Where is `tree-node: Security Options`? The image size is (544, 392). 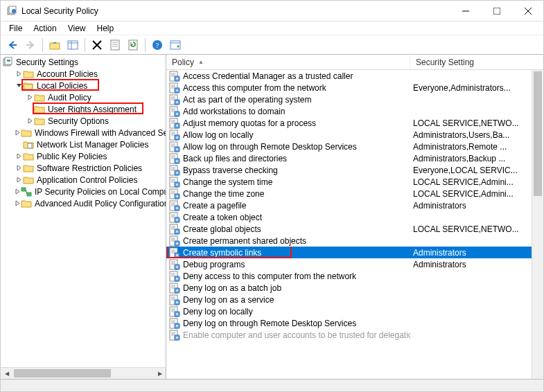 tree-node: Security Options is located at coordinates (83, 121).